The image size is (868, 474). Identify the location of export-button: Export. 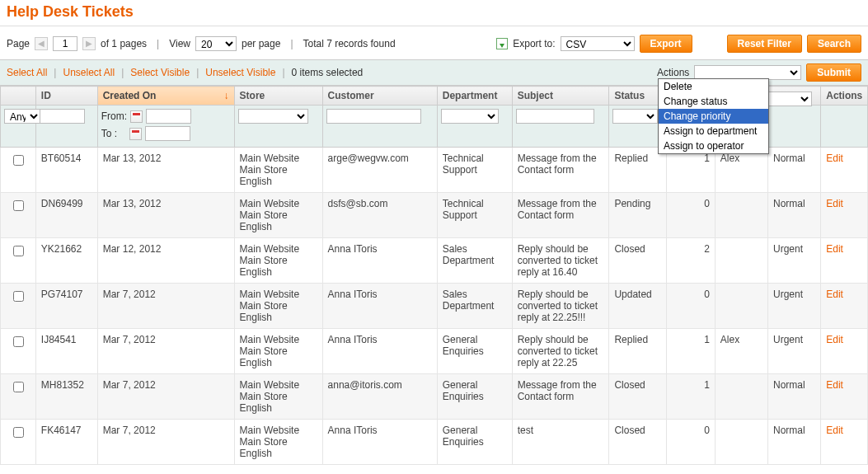
(666, 44).